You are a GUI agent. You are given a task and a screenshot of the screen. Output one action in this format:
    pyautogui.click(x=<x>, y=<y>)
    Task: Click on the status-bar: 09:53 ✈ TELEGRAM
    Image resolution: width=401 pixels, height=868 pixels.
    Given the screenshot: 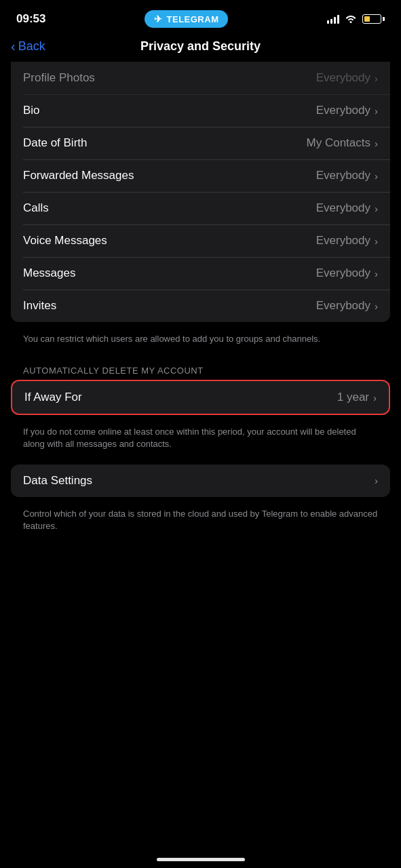 What is the action you would take?
    pyautogui.click(x=201, y=17)
    